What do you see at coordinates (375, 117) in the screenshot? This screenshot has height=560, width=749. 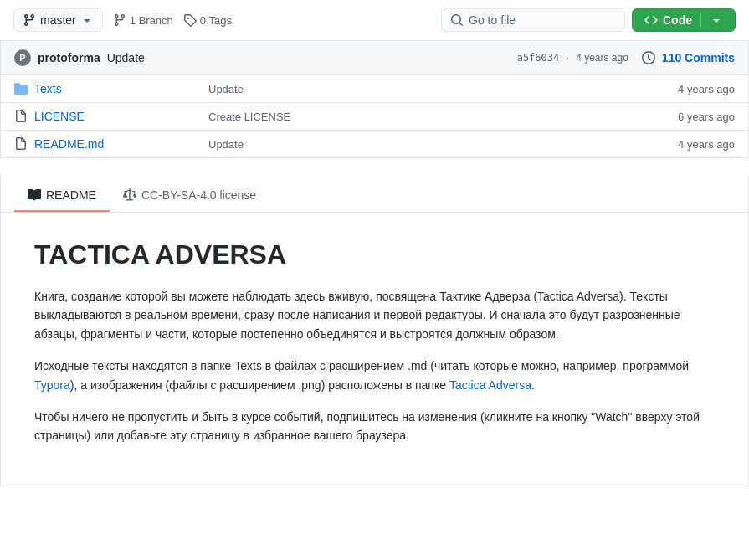 I see `file-table: Texts Update 4 years ago LICENSE Create …` at bounding box center [375, 117].